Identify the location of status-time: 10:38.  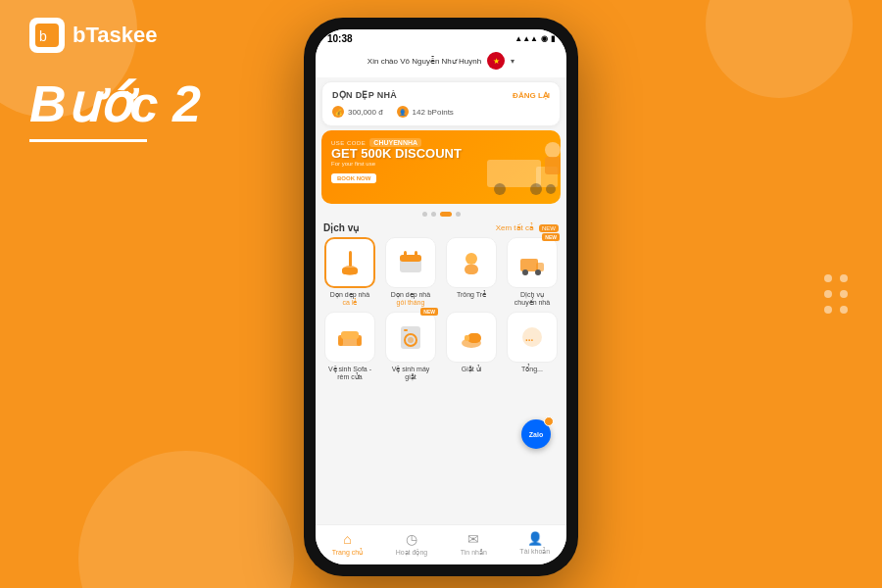
(340, 39).